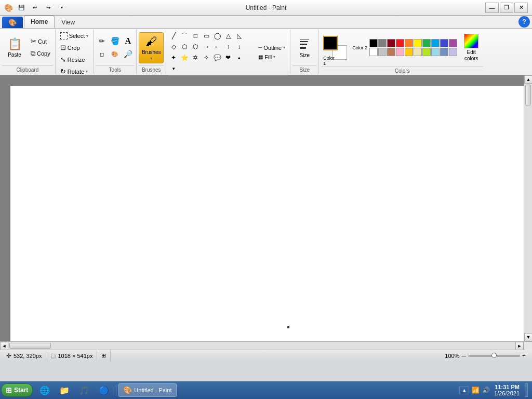 The width and height of the screenshot is (532, 399). Describe the element at coordinates (528, 95) in the screenshot. I see `right-scroll-thumb` at that location.